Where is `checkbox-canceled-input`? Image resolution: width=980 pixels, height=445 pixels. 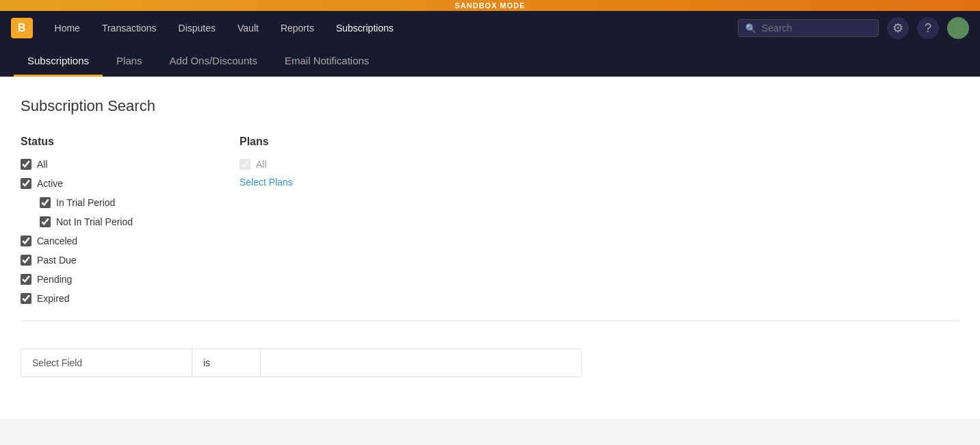 checkbox-canceled-input is located at coordinates (26, 241).